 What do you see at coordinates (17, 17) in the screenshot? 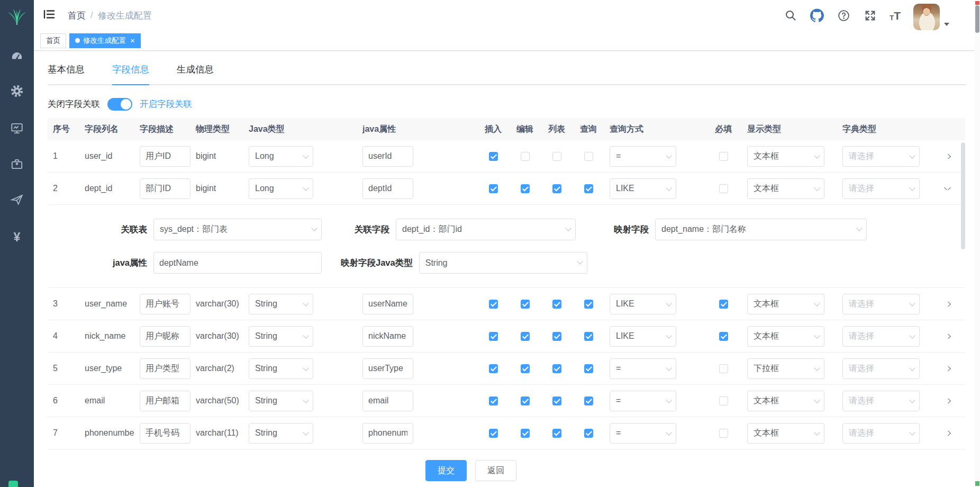
I see `aloe-plant-logo` at bounding box center [17, 17].